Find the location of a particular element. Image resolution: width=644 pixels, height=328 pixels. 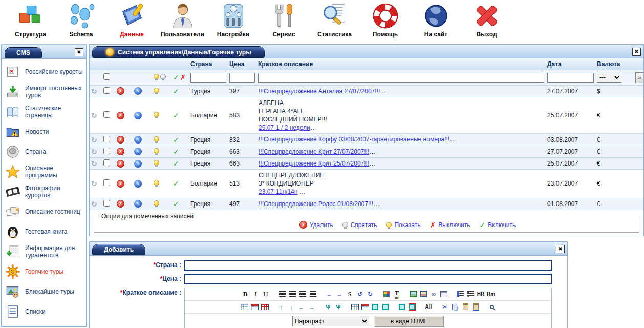

split-cells-button is located at coordinates (412, 307).